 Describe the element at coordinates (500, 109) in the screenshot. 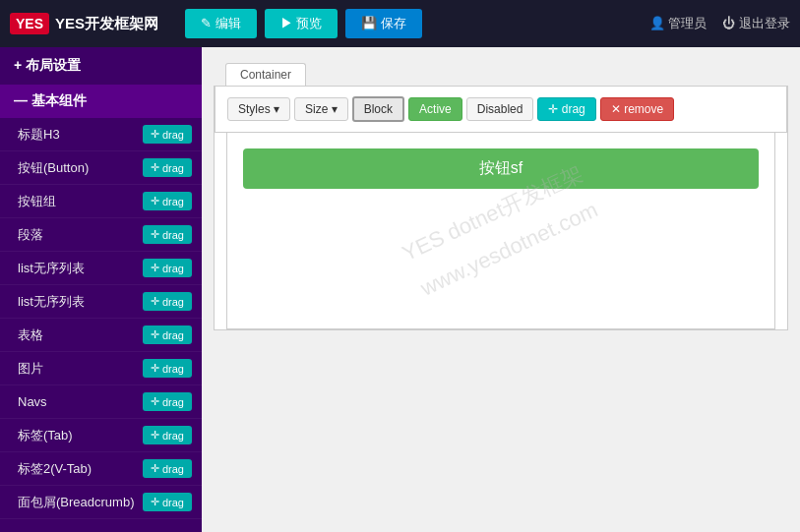

I see `disabled-button: Disabled` at that location.